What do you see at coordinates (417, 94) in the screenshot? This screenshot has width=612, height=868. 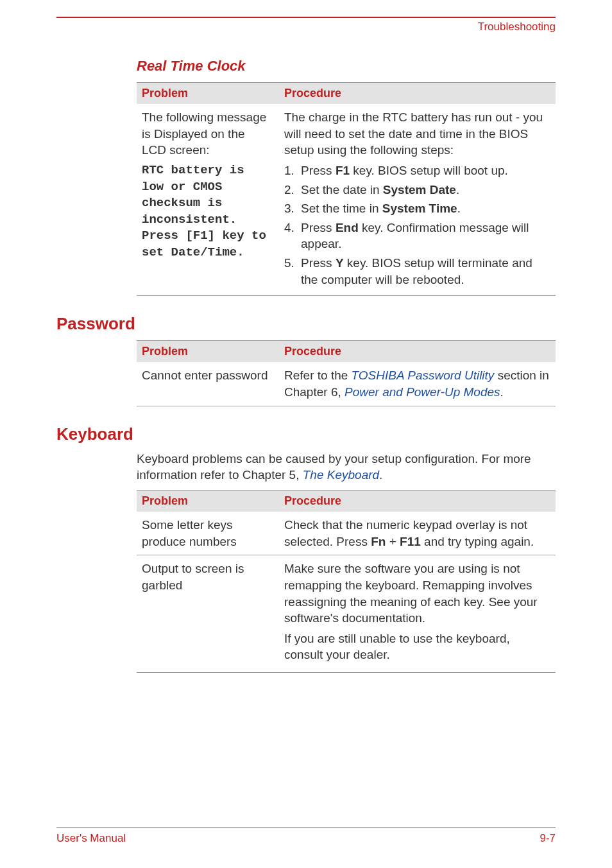 I see `rtc-th-procedure: Procedure` at bounding box center [417, 94].